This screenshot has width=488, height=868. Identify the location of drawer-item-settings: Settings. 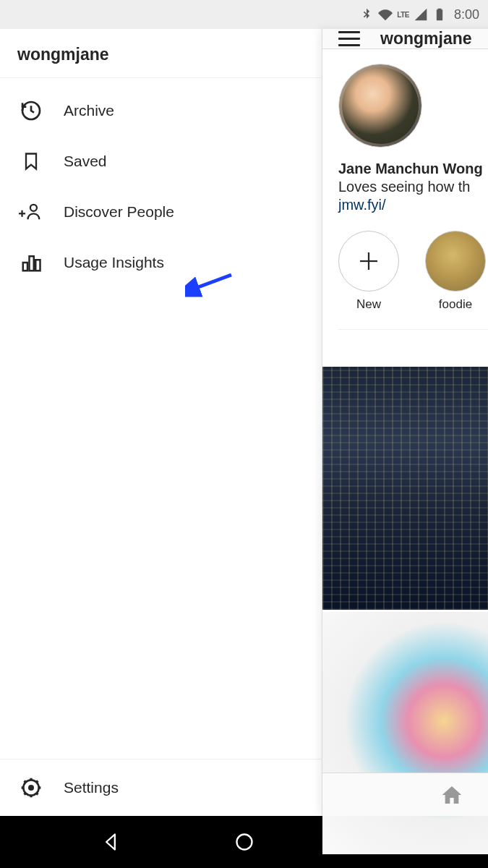
(160, 787).